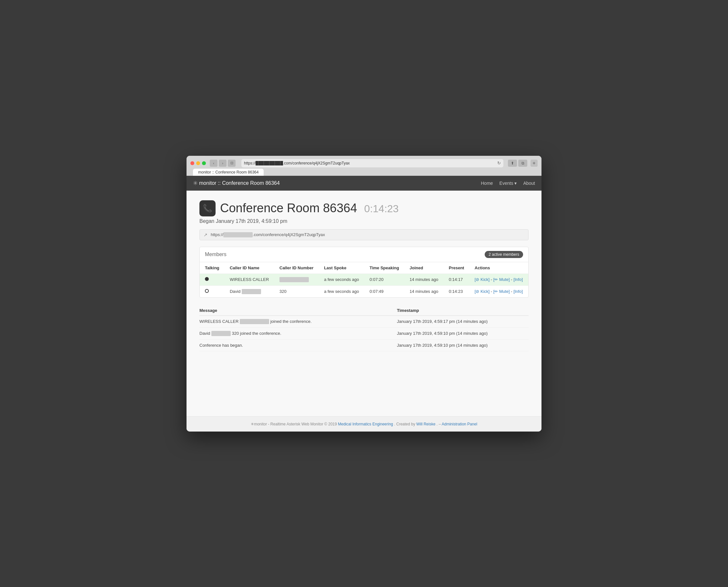 The width and height of the screenshot is (728, 587). What do you see at coordinates (424, 268) in the screenshot?
I see `col-joined: Joined` at bounding box center [424, 268].